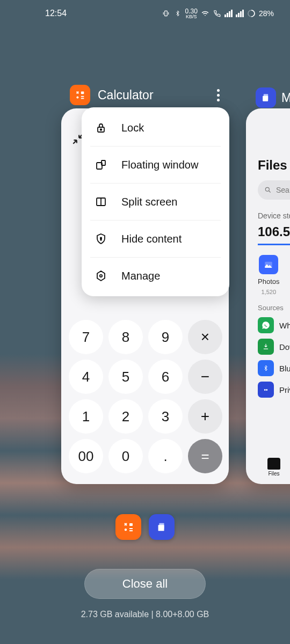 This screenshot has height=644, width=290. I want to click on status-right: 0.30KB/S 28%, so click(218, 14).